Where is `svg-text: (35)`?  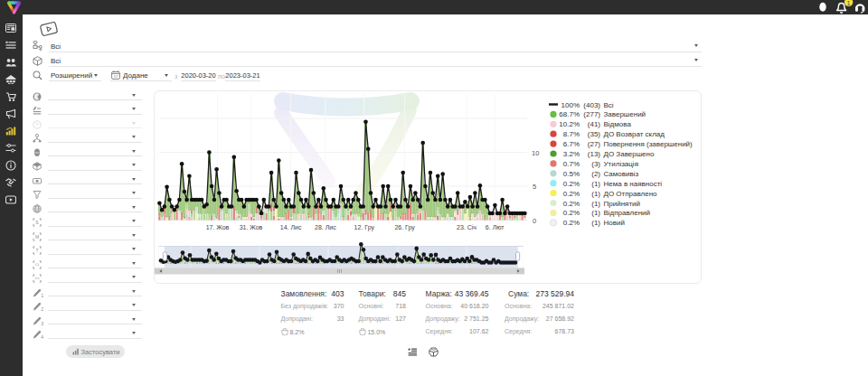
svg-text: (35) is located at coordinates (595, 134).